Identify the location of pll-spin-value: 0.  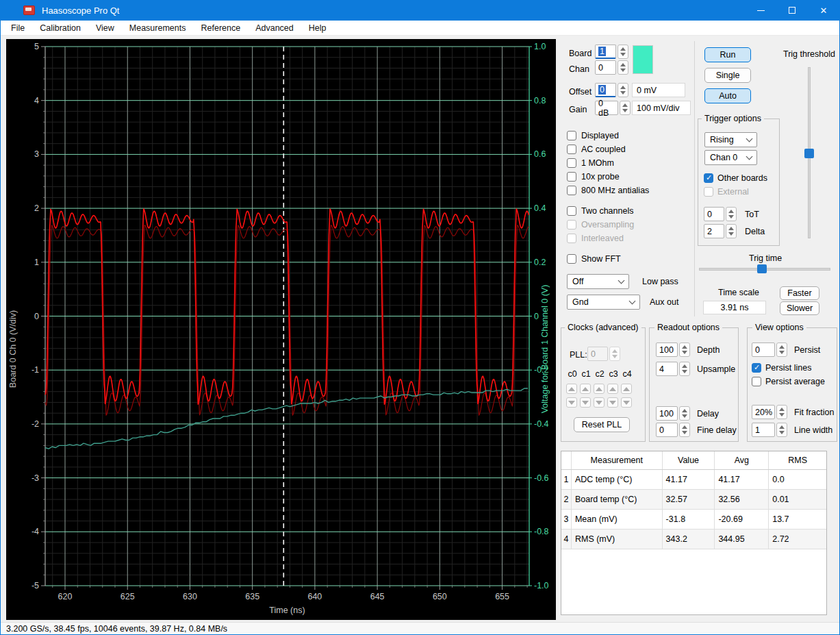
(598, 353).